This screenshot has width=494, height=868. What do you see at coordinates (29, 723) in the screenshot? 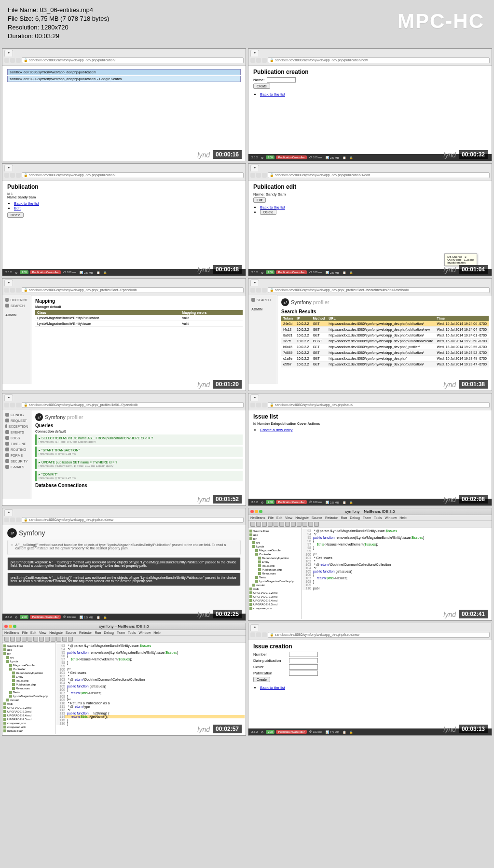
I see `tree-item: composer.json` at bounding box center [29, 723].